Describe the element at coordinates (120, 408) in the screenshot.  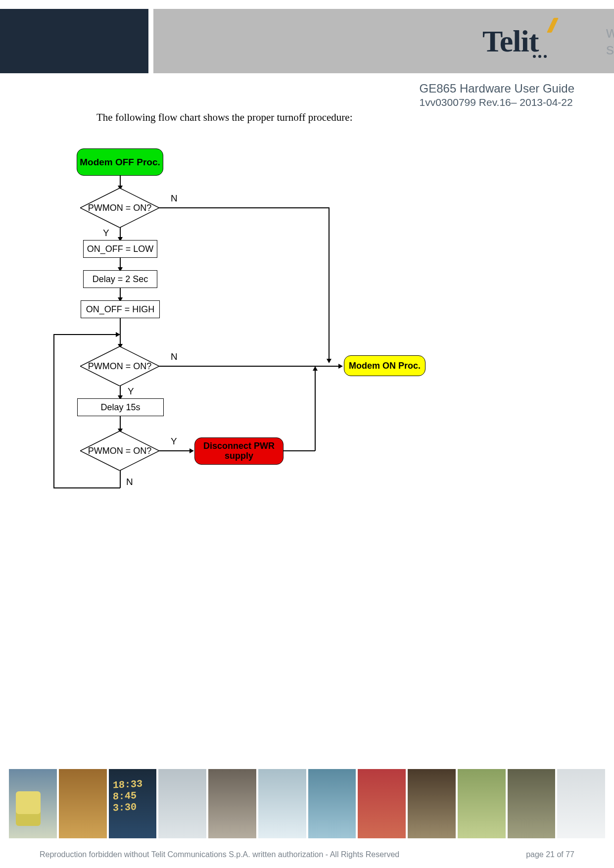
I see `flow-p4-label: Delay 15s` at that location.